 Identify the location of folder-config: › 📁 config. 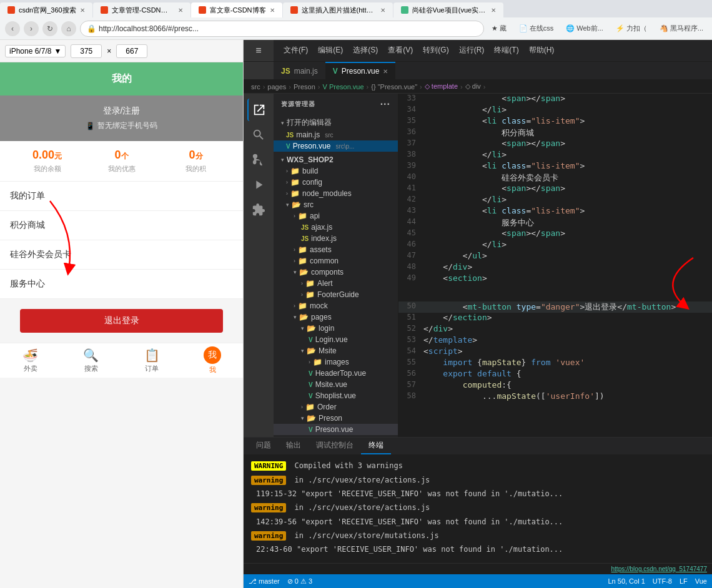
(336, 182).